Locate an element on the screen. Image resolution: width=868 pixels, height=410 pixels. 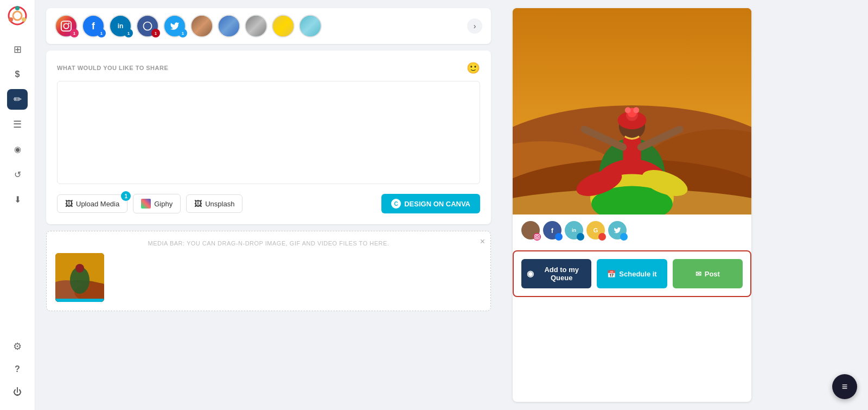
giphy-icon is located at coordinates (146, 204).